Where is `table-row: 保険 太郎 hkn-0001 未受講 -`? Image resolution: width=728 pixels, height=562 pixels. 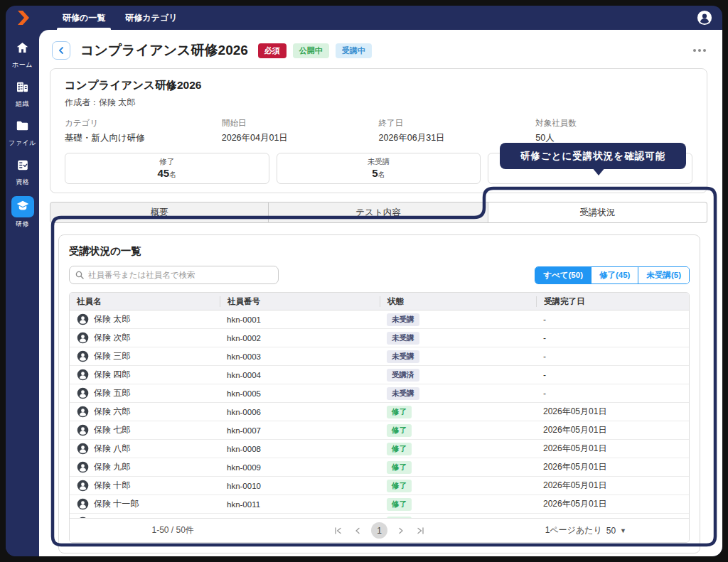
table-row: 保険 太郎 hkn-0001 未受講 - is located at coordinates (380, 320).